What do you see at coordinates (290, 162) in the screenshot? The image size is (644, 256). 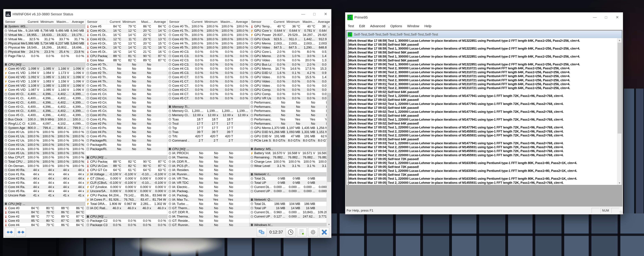 I see `sensor-row: Charge Level100.0 %100.0 %100.0 %100.0 %` at bounding box center [290, 162].